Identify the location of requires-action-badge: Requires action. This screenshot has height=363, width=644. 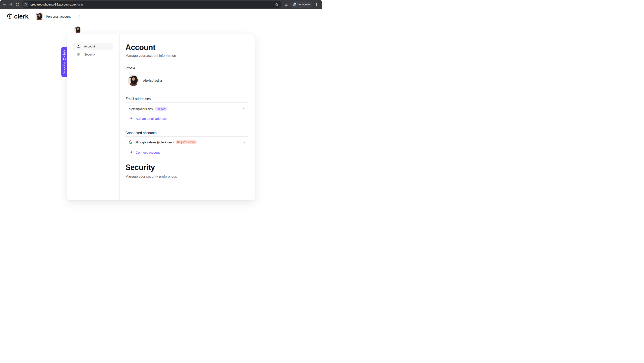
(186, 142).